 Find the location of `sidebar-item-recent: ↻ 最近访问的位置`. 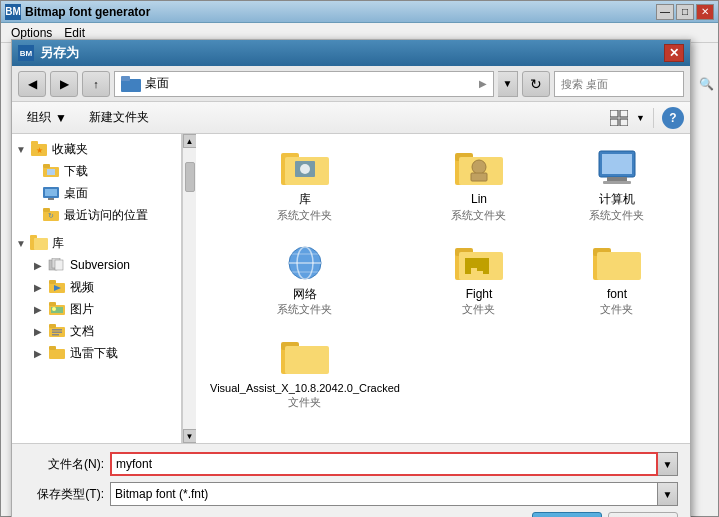

sidebar-item-recent: ↻ 最近访问的位置 is located at coordinates (96, 215).